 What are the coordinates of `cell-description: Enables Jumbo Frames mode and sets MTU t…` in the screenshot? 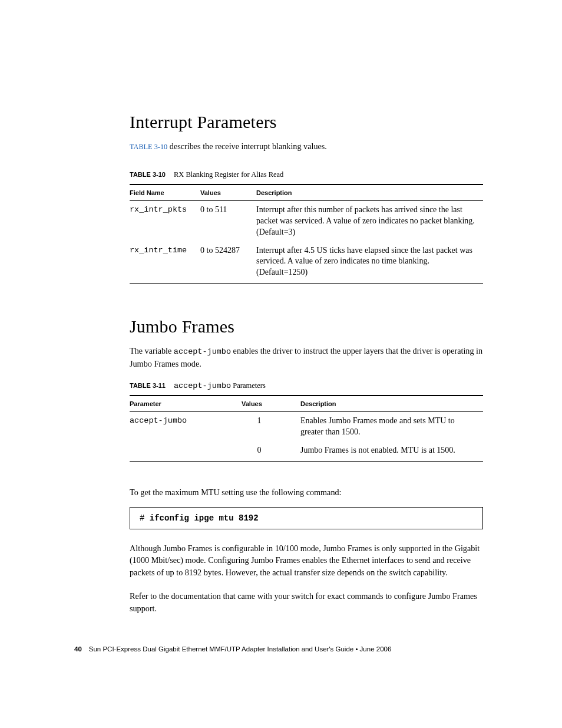 It's located at (392, 427).